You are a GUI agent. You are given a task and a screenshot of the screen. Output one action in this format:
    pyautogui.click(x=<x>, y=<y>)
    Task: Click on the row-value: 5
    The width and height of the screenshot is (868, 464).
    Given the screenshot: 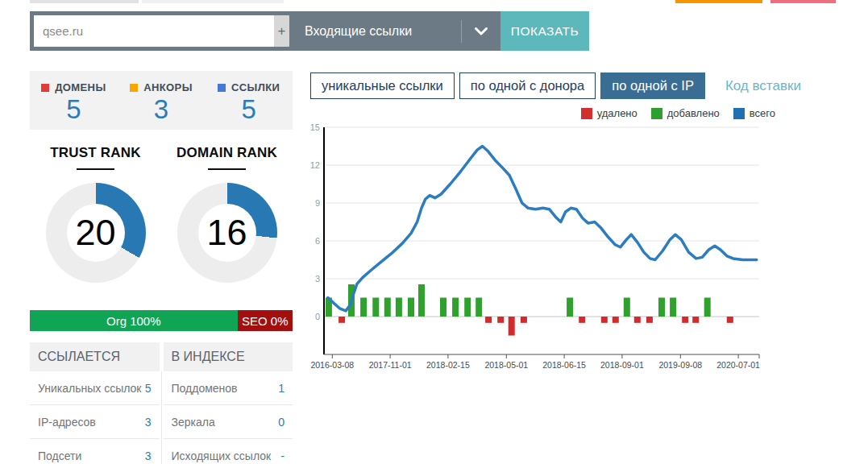 What is the action you would take?
    pyautogui.click(x=148, y=388)
    